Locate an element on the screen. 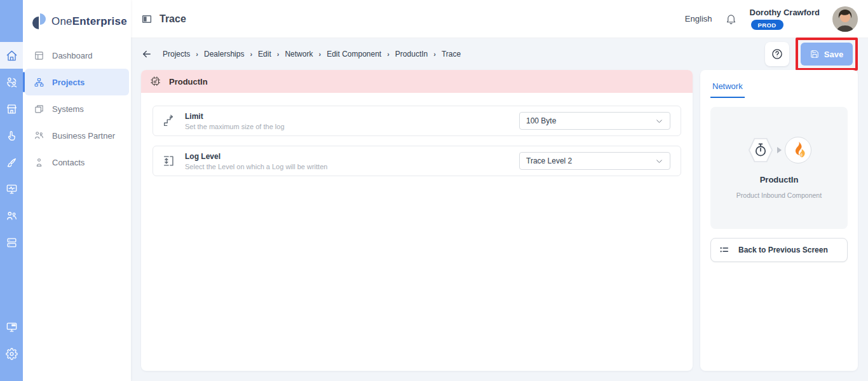 The width and height of the screenshot is (868, 381). sidebar-item-dashboard: Dashboard is located at coordinates (77, 55).